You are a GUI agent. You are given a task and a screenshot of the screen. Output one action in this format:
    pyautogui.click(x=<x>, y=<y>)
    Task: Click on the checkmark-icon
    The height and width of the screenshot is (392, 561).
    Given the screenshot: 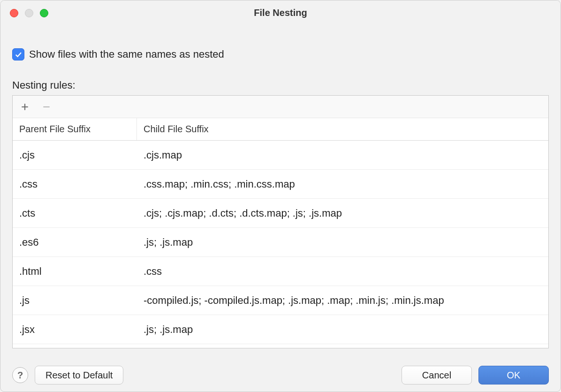 What is the action you would take?
    pyautogui.click(x=18, y=54)
    